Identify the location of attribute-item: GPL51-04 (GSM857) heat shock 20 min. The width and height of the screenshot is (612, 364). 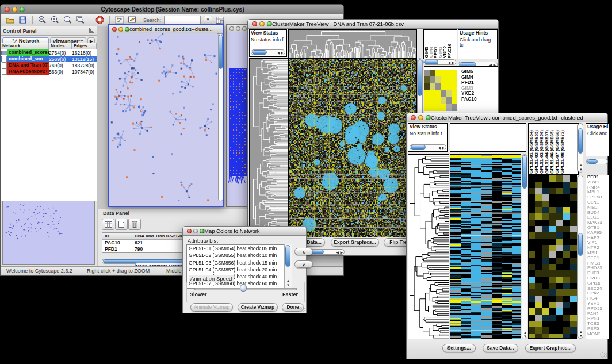
(239, 270).